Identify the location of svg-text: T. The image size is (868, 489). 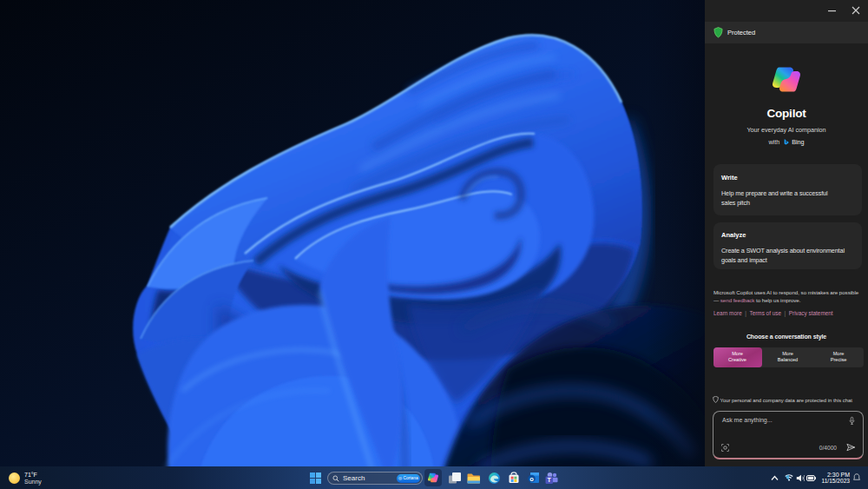
(550, 479).